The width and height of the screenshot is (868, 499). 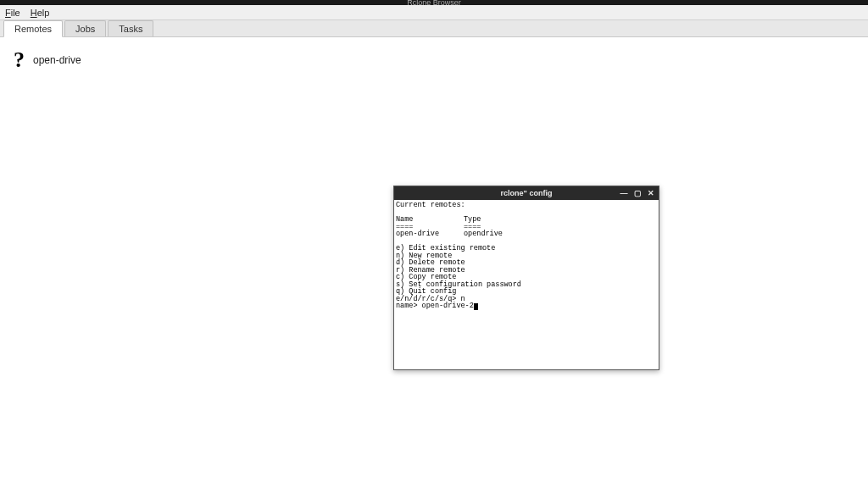 I want to click on app-title: Rclone Browser, so click(x=434, y=3).